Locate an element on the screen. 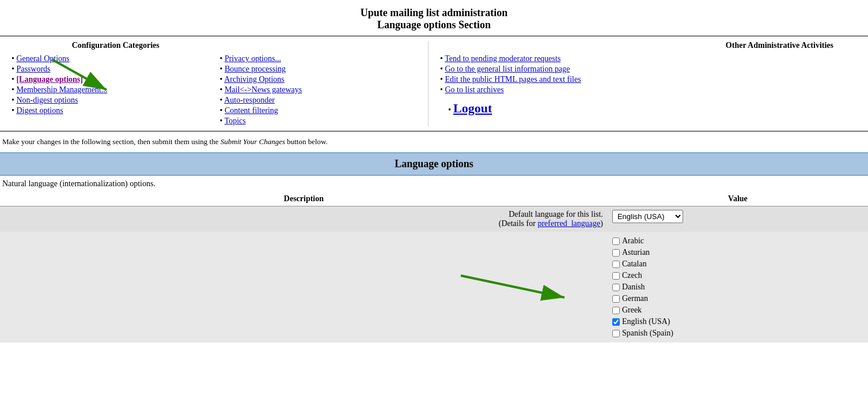  config-left-col: Configuration Categories General Options… is located at coordinates (116, 84).